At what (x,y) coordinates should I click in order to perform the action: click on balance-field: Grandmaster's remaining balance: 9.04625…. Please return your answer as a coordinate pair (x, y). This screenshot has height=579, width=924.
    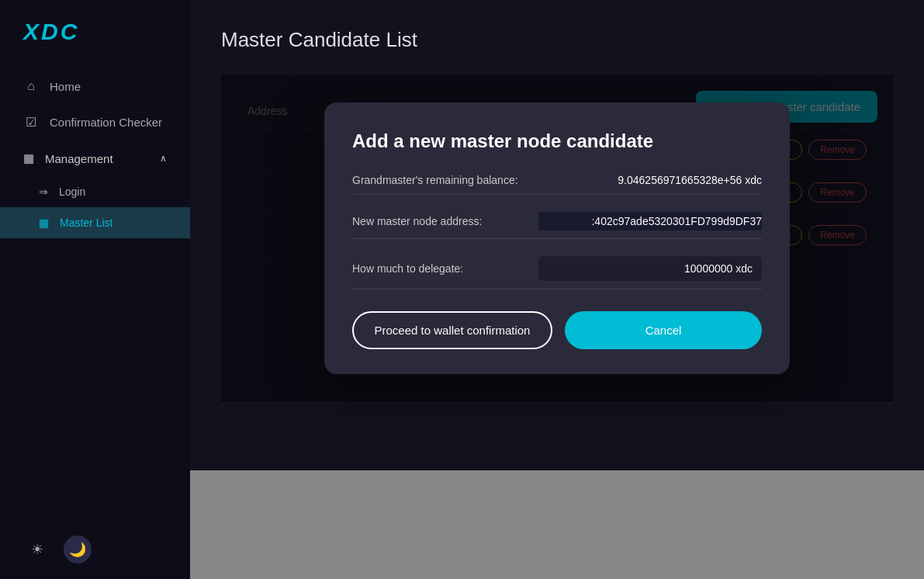
    Looking at the image, I should click on (557, 185).